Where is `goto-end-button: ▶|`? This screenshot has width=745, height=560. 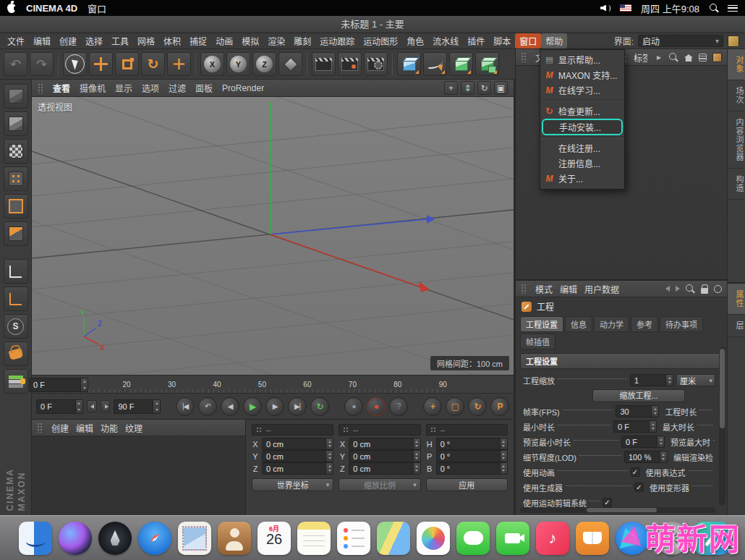
goto-end-button: ▶| is located at coordinates (297, 407).